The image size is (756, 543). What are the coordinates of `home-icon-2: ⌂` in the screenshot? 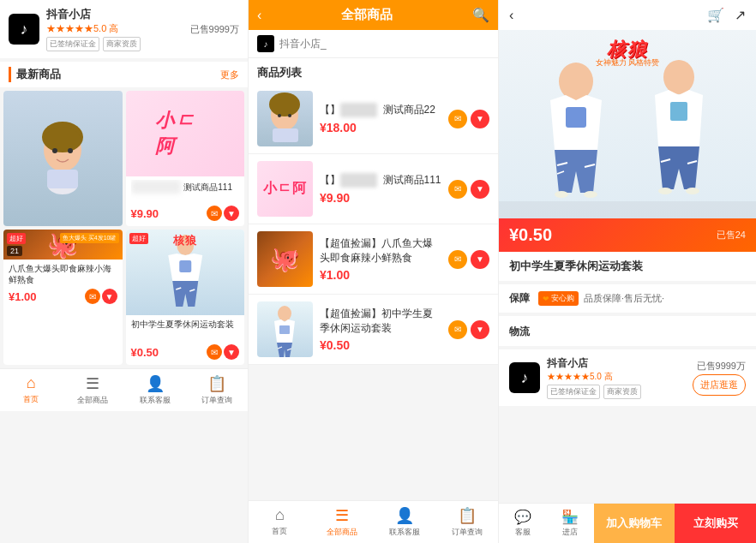 It's located at (279, 516).